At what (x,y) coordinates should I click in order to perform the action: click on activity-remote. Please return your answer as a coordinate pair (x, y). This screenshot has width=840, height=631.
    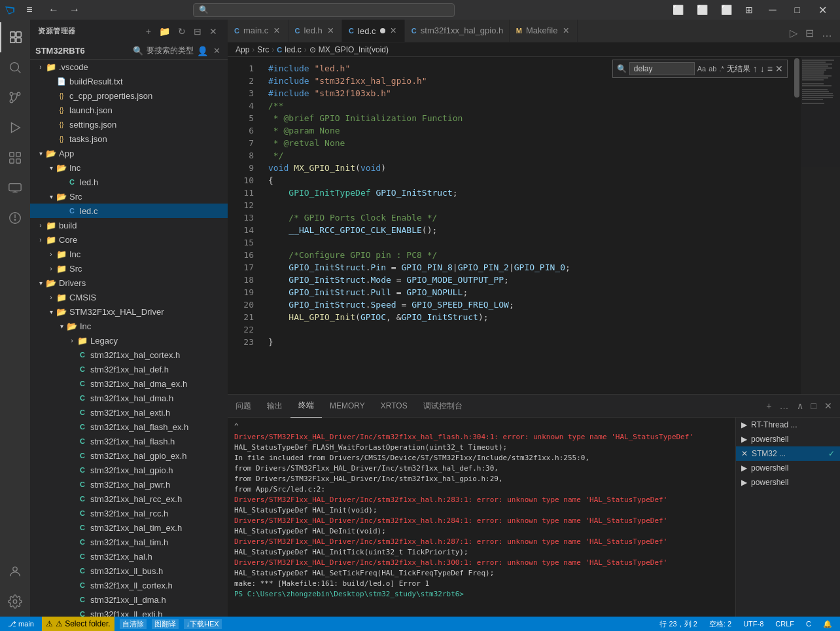
    Looking at the image, I should click on (15, 188).